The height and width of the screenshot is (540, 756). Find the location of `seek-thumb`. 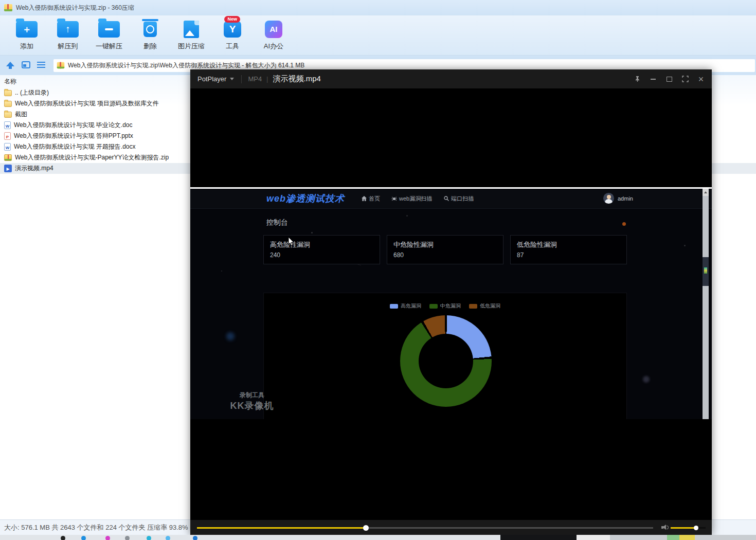

seek-thumb is located at coordinates (366, 528).